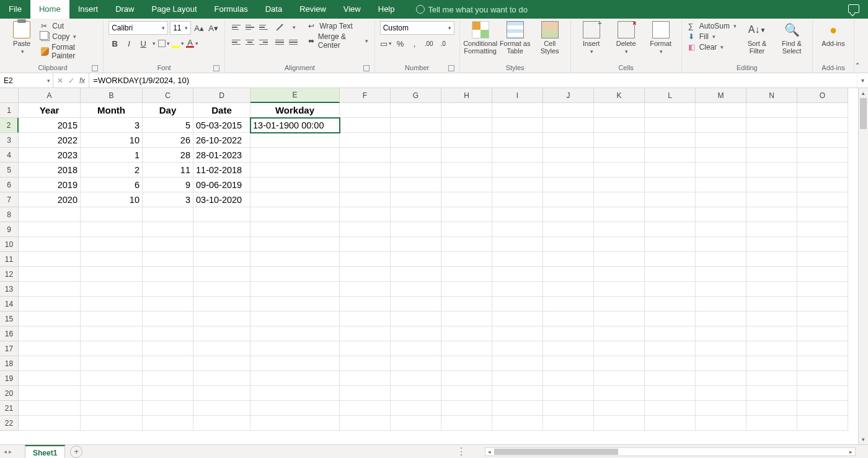 The height and width of the screenshot is (458, 868). Describe the element at coordinates (168, 379) in the screenshot. I see `cell-C19` at that location.